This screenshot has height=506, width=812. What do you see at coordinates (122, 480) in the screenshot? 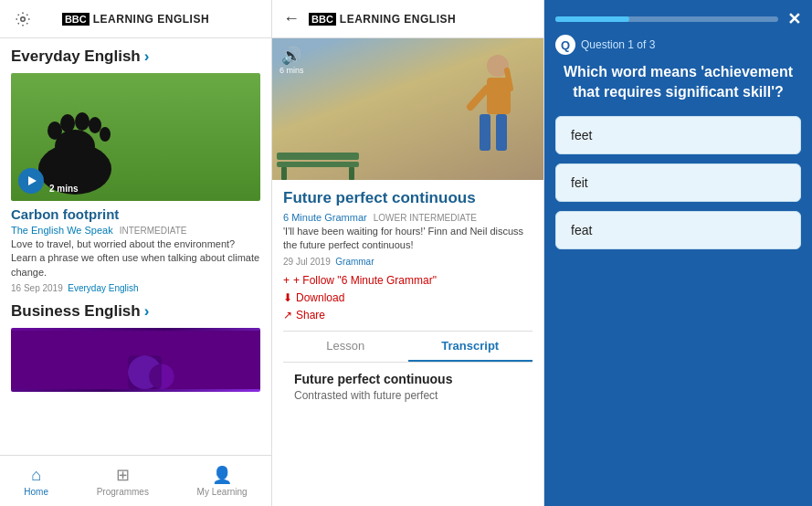
I see `nav-programmes: ⊞ Programmes` at bounding box center [122, 480].